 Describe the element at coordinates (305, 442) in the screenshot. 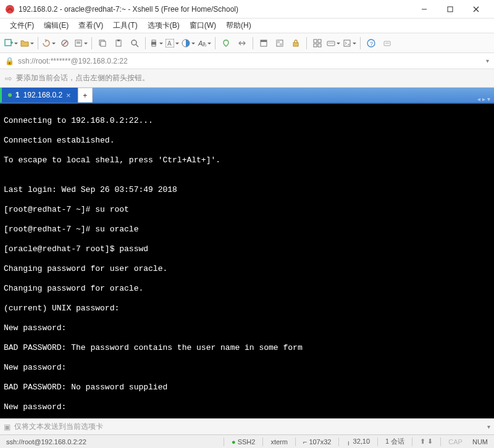

I see `size-icon: ⌐` at that location.